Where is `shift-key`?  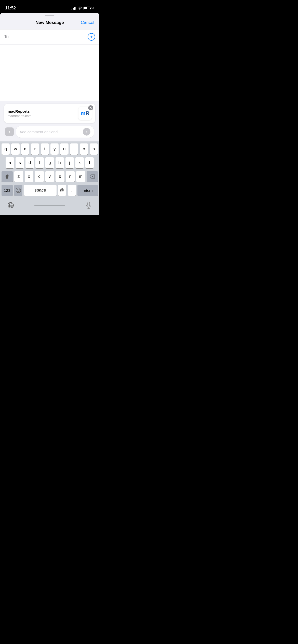 shift-key is located at coordinates (7, 177).